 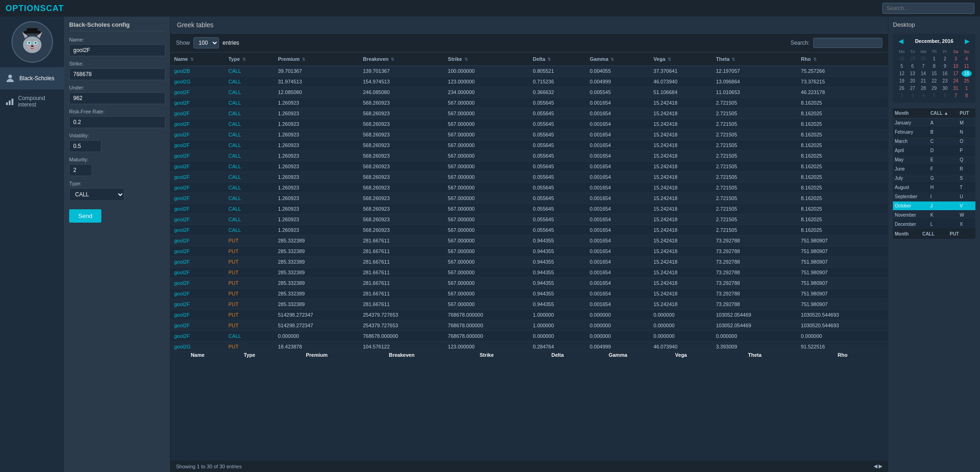 I want to click on cell-vega: 15.242418, so click(x=681, y=294).